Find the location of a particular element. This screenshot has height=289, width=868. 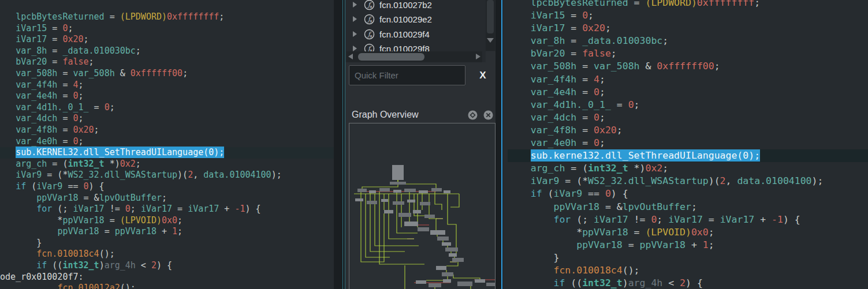

vertical-scrollbar-thumb is located at coordinates (490, 17).